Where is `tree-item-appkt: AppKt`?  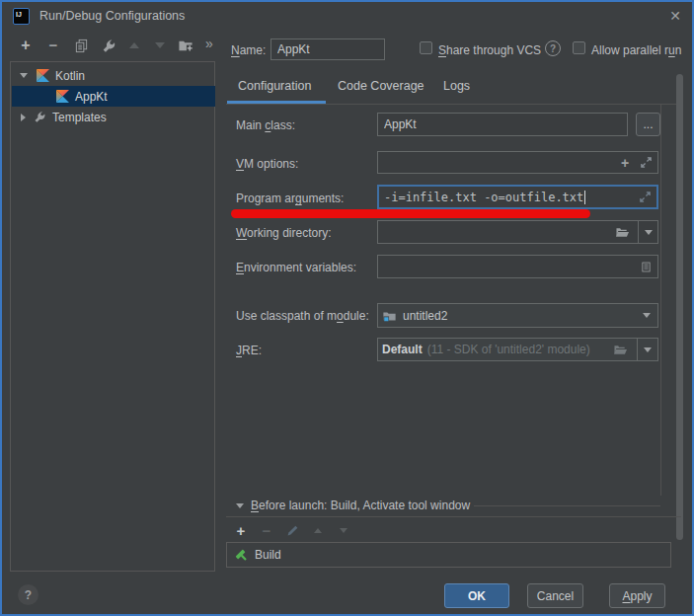
tree-item-appkt: AppKt is located at coordinates (114, 97).